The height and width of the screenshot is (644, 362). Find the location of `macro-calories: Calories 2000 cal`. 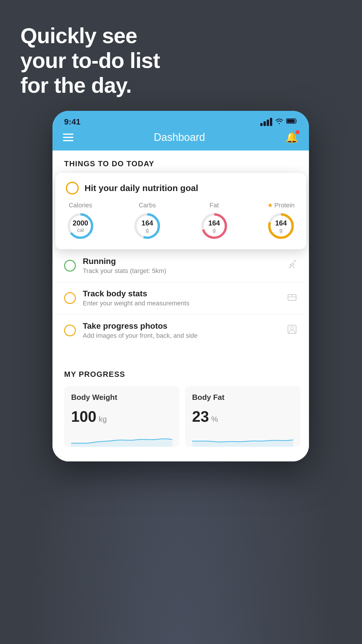

macro-calories: Calories 2000 cal is located at coordinates (80, 221).